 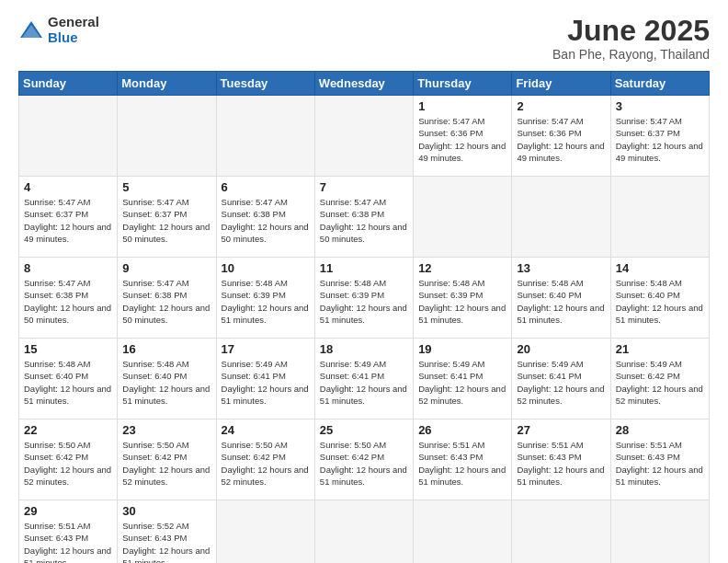 What do you see at coordinates (660, 84) in the screenshot?
I see `weekday-saturday: Saturday` at bounding box center [660, 84].